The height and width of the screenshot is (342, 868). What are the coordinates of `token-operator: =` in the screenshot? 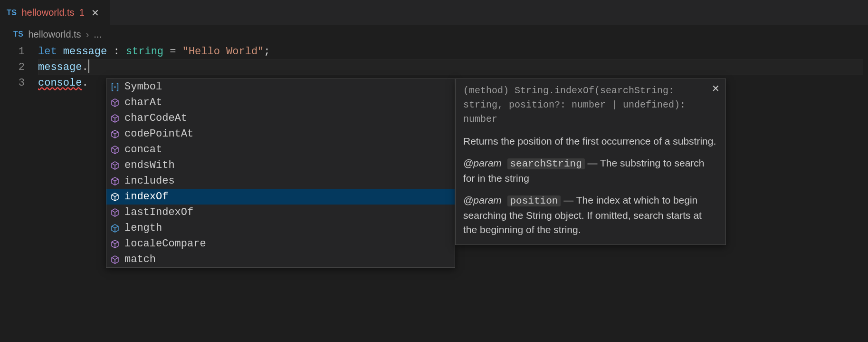 It's located at (173, 51).